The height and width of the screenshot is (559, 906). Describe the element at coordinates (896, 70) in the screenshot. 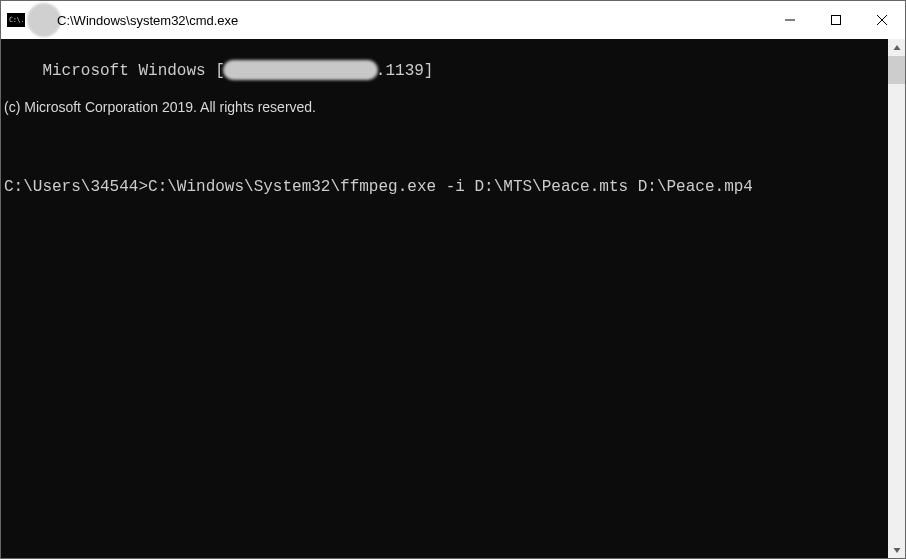

I see `scroll-thumb` at that location.